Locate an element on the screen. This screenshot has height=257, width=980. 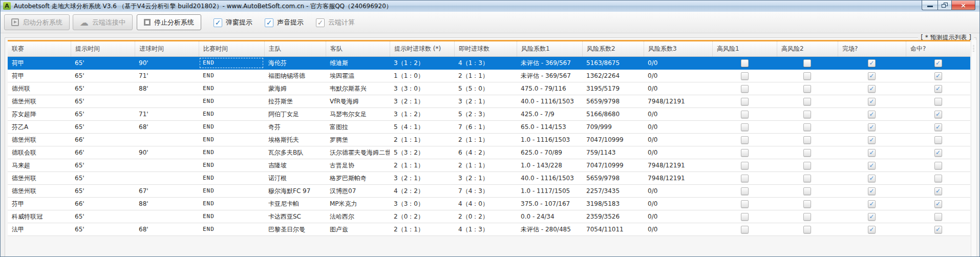
popup-alert-checkbox: ✓弹窗提示 is located at coordinates (233, 23).